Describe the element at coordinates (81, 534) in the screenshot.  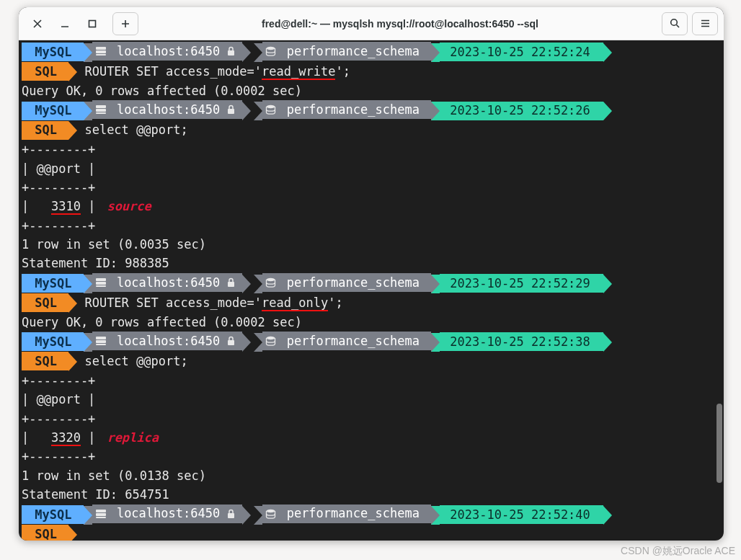
I see `sql-command` at that location.